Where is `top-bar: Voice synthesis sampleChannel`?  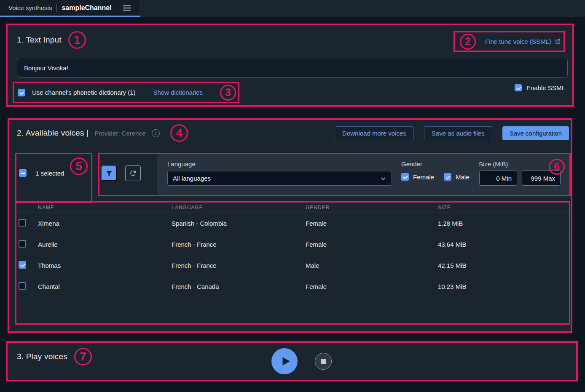 top-bar: Voice synthesis sampleChannel is located at coordinates (292, 8).